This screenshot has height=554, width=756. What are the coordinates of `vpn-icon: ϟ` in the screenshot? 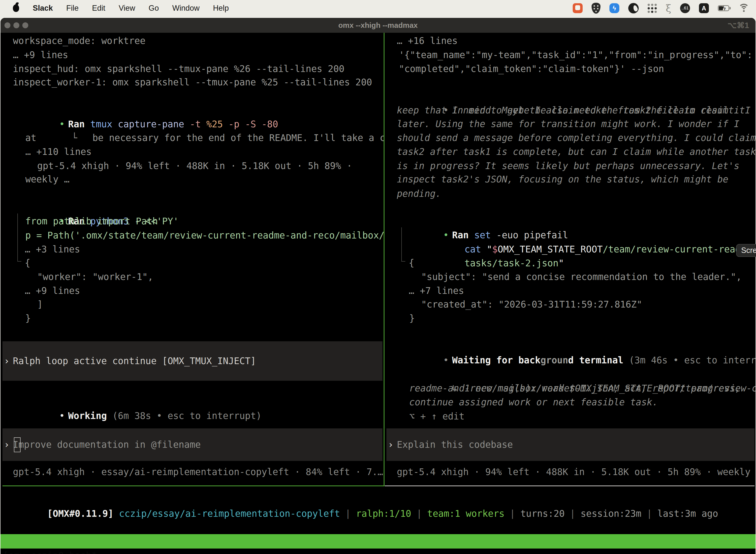 It's located at (615, 8).